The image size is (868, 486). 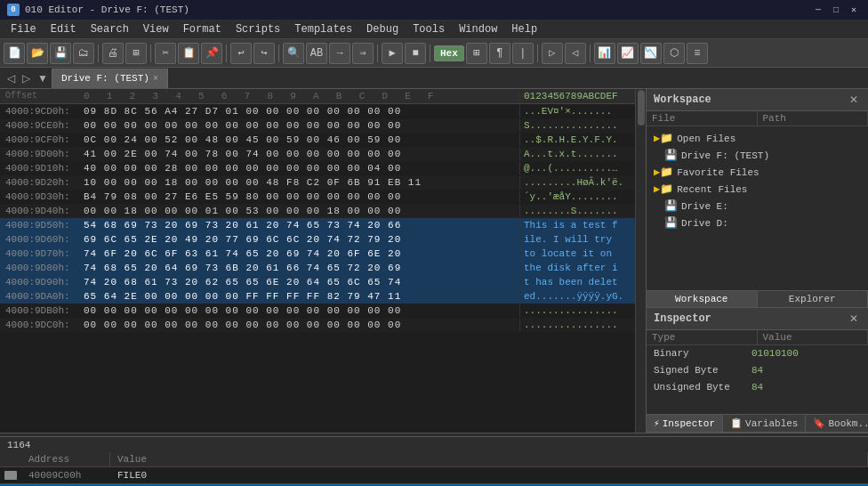 What do you see at coordinates (758, 207) in the screenshot?
I see `tree-drive-e: 💾 Drive E:` at bounding box center [758, 207].